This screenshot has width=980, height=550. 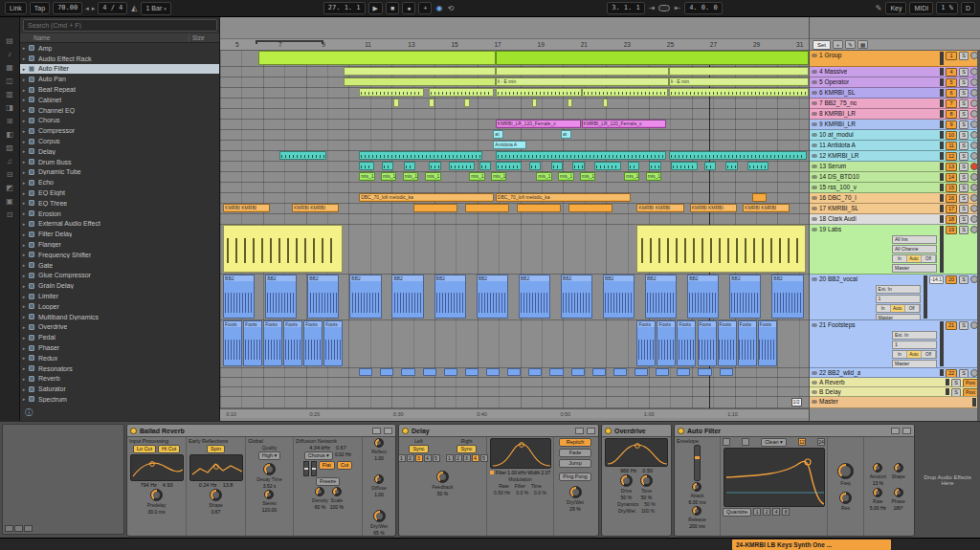 What do you see at coordinates (697, 463) in the screenshot?
I see `envelope-amount-slider` at bounding box center [697, 463].